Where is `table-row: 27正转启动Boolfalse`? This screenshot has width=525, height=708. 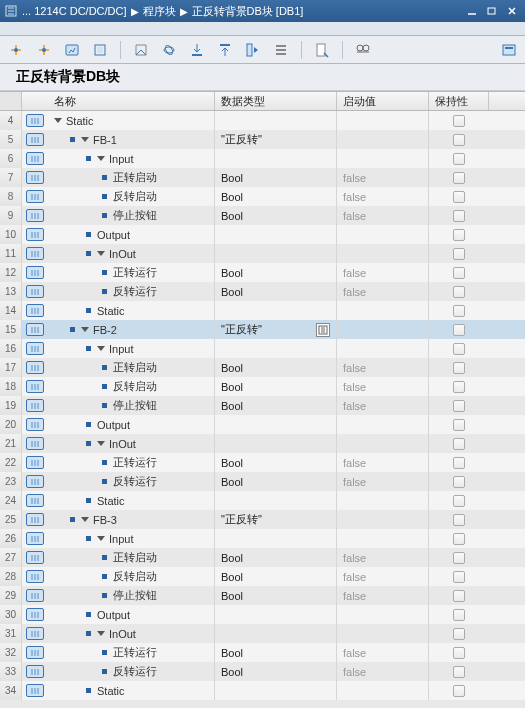 table-row: 27正转启动Boolfalse is located at coordinates (262, 558).